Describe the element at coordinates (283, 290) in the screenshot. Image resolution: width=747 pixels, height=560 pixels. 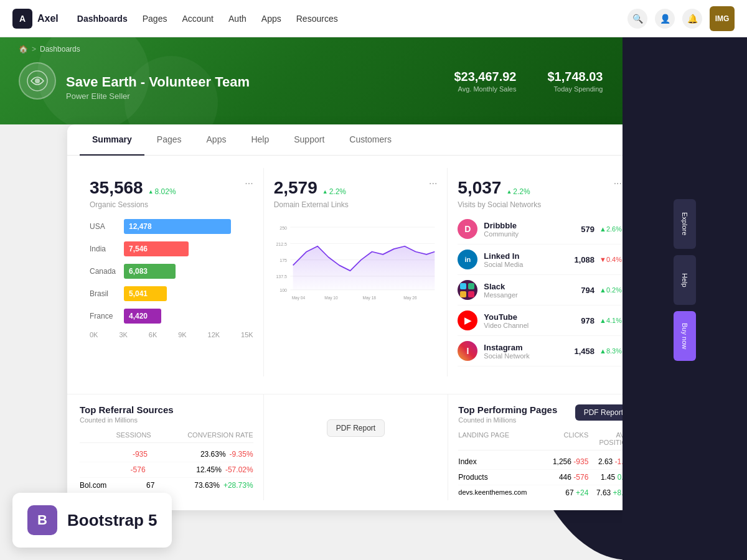
I see `svg-text: 100` at that location.